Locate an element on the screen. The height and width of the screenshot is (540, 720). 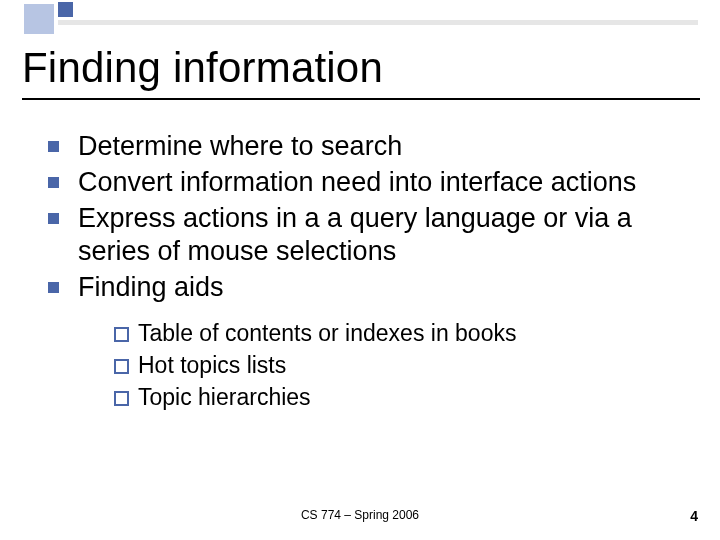
sub-bullet-item: Table of contents or indexes in books is located at coordinates (398, 334).